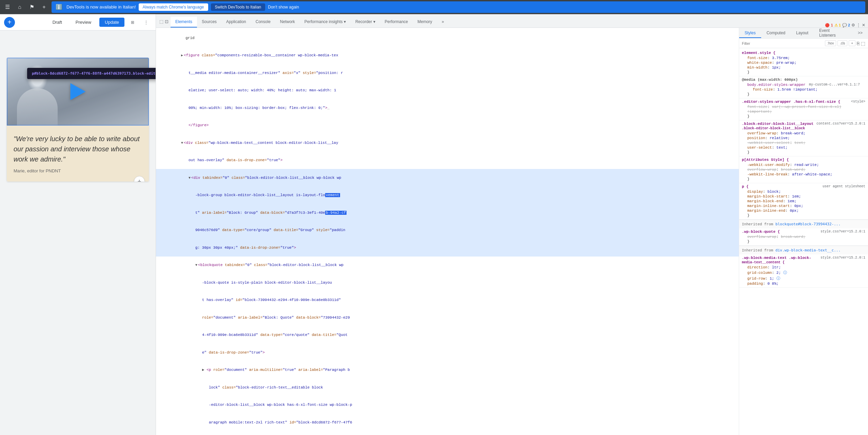 The width and height of the screenshot is (868, 435). I want to click on style-prop: user-select: text;, so click(804, 148).